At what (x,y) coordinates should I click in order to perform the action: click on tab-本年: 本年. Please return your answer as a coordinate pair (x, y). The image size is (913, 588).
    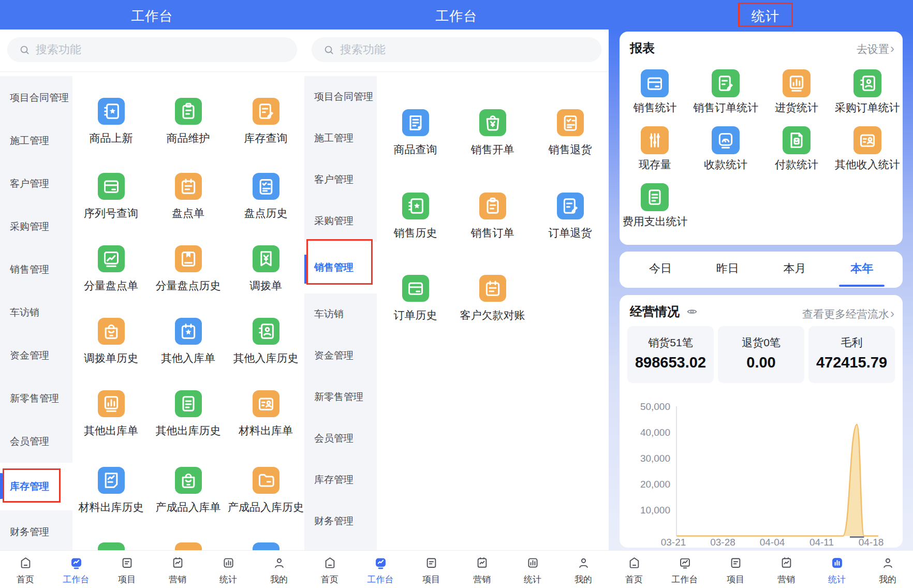
    Looking at the image, I should click on (862, 270).